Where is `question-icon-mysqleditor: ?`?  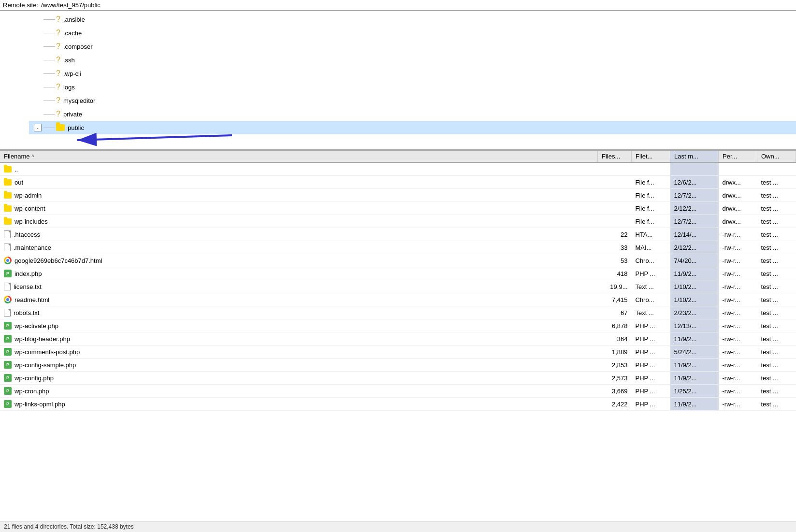
question-icon-mysqleditor: ? is located at coordinates (58, 101).